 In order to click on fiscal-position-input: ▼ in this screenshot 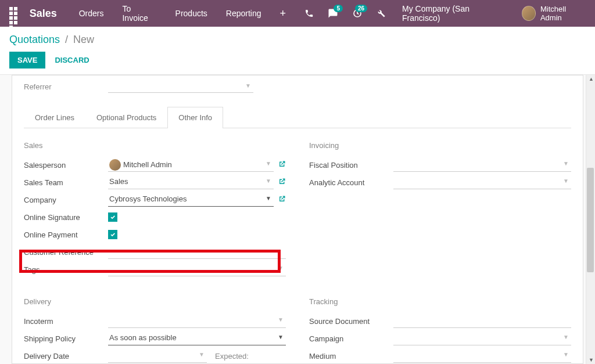, I will do `click(482, 165)`.